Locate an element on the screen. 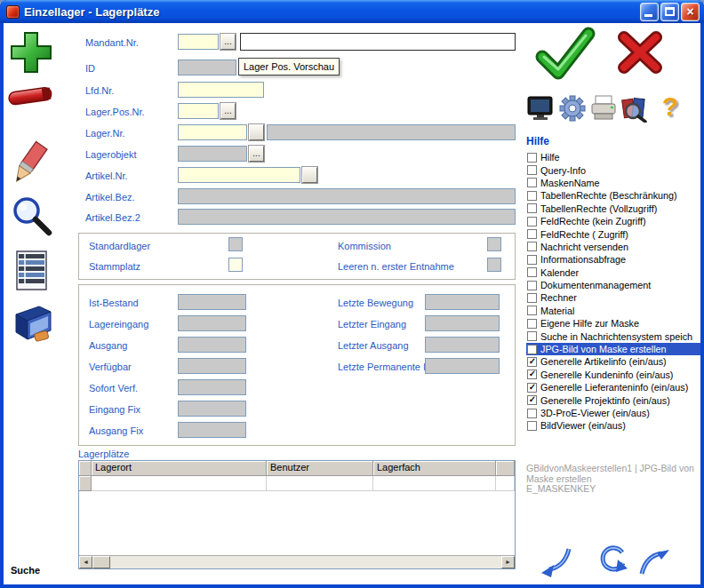 The height and width of the screenshot is (588, 704). minimize-button is located at coordinates (649, 12).